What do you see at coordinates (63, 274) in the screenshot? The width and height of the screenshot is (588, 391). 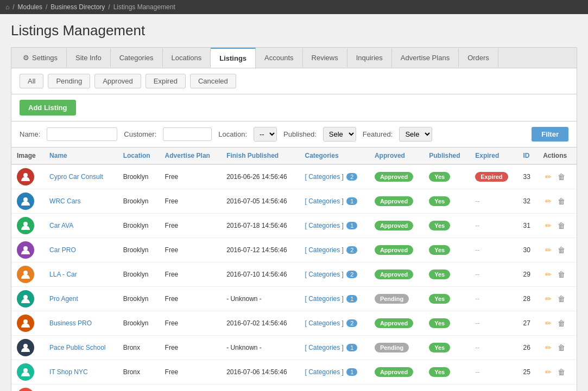 I see `listing-name-link: LLA - Car` at bounding box center [63, 274].